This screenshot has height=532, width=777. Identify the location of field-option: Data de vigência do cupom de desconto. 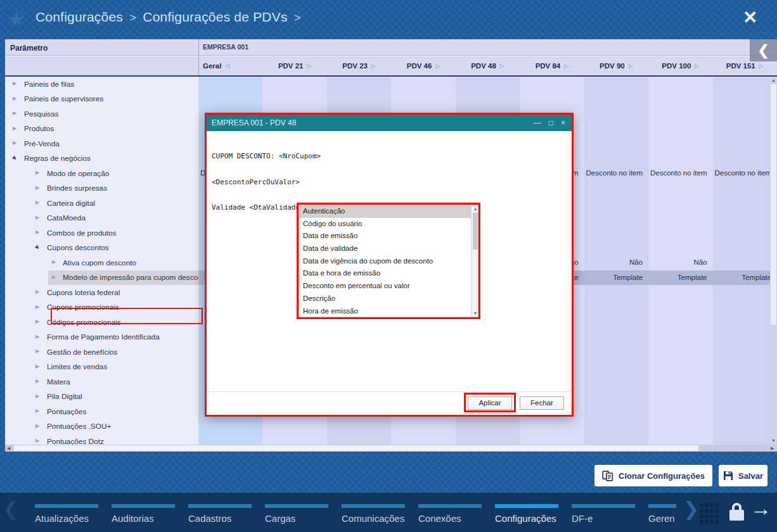
(385, 262).